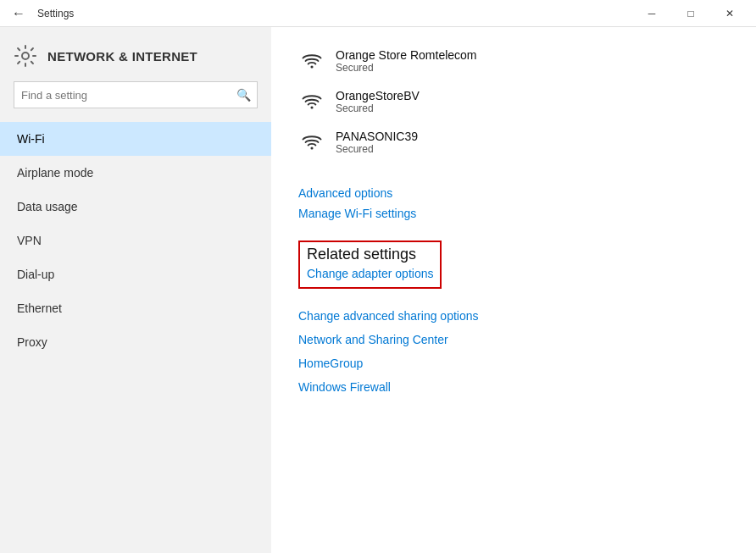  What do you see at coordinates (376, 136) in the screenshot?
I see `network-name: PANASONIC39` at bounding box center [376, 136].